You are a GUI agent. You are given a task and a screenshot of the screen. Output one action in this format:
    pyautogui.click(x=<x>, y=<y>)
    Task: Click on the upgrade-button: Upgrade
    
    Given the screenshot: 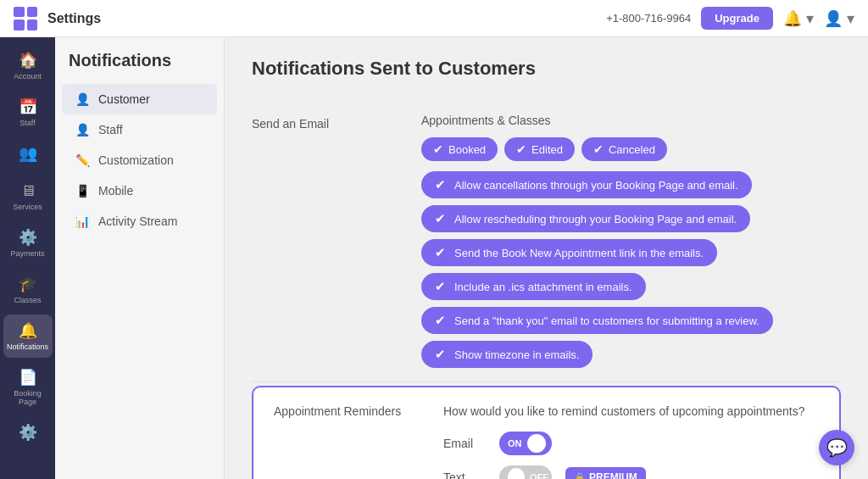 What is the action you would take?
    pyautogui.click(x=737, y=19)
    